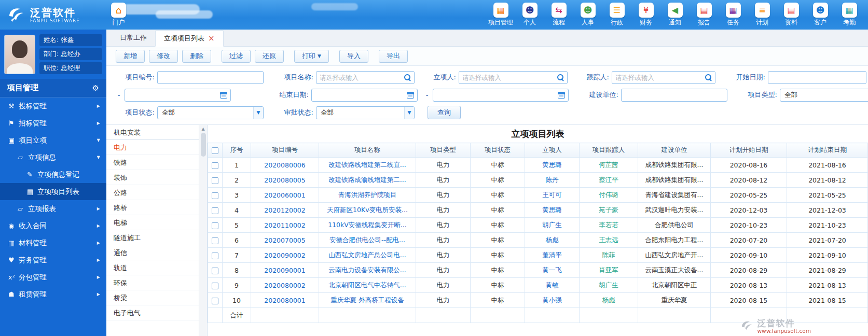 This screenshot has height=336, width=868. What do you see at coordinates (675, 15) in the screenshot?
I see `topnav-item-notice: ◀通知` at bounding box center [675, 15].